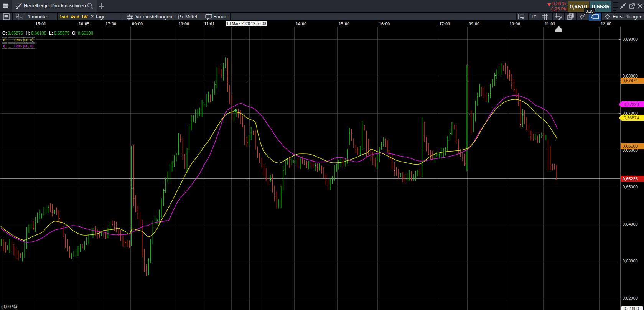 Image resolution: width=644 pixels, height=310 pixels. I want to click on svg-text: EMA (19, 0), so click(24, 40).